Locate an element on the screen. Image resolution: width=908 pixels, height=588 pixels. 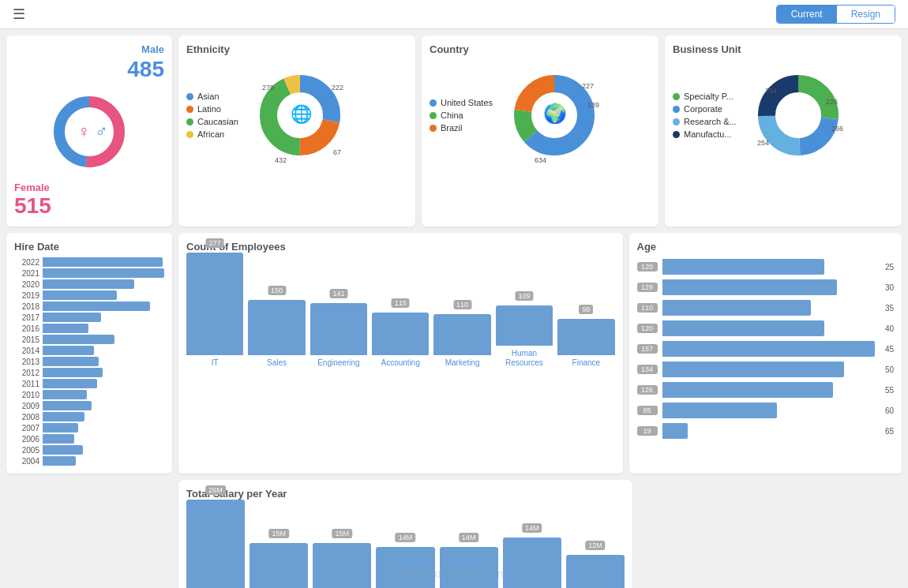
svg-text: 266 is located at coordinates (837, 129).